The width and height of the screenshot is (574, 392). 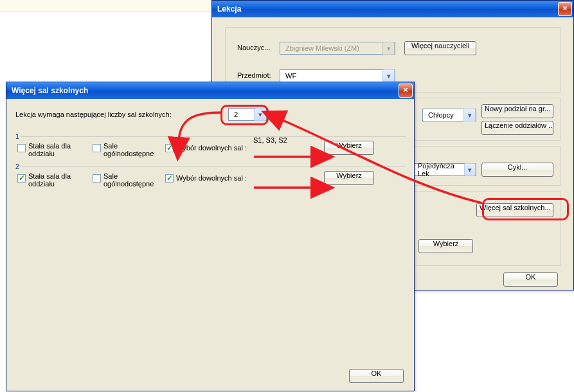 What do you see at coordinates (211, 178) in the screenshot?
I see `wybor-2-label: Wybór dowolnych sal :` at bounding box center [211, 178].